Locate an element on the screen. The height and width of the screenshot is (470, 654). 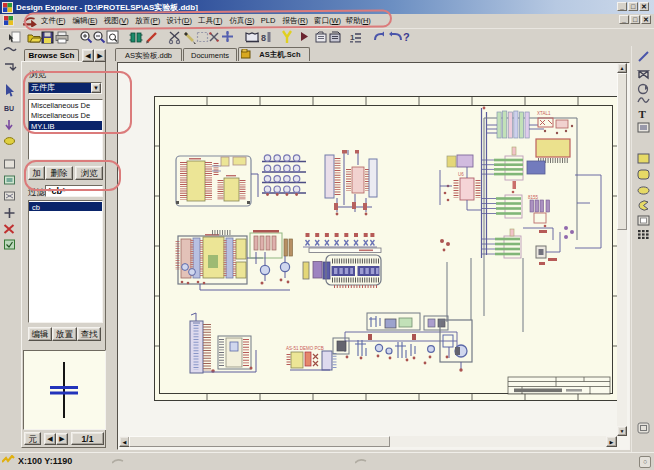
svg-text: U6 is located at coordinates (461, 174).